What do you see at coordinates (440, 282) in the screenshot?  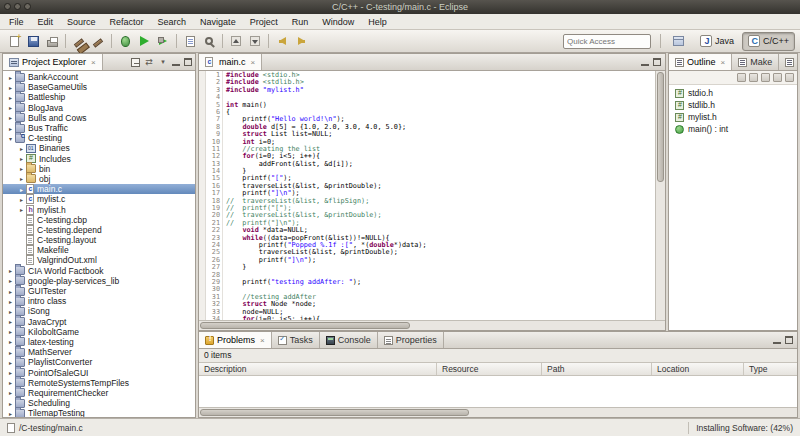 I see `code-line: printf("testing addAfter: ");` at bounding box center [440, 282].